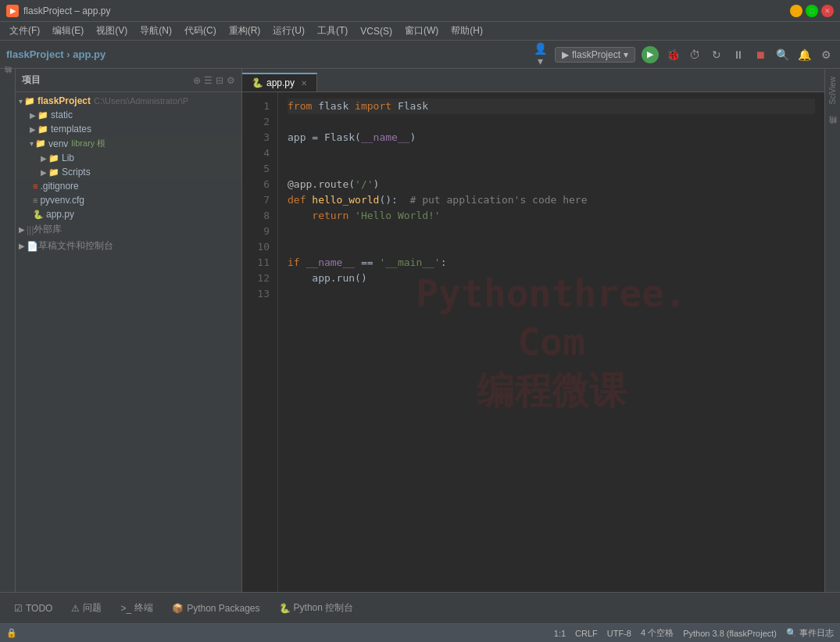 This screenshot has height=642, width=840. I want to click on run-button: ▶, so click(650, 55).